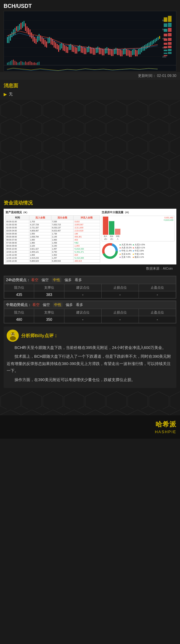 Image resolution: width=180 pixels, height=644 pixels. What do you see at coordinates (90, 6) in the screenshot?
I see `pair-title: BCH/USDT` at bounding box center [90, 6].